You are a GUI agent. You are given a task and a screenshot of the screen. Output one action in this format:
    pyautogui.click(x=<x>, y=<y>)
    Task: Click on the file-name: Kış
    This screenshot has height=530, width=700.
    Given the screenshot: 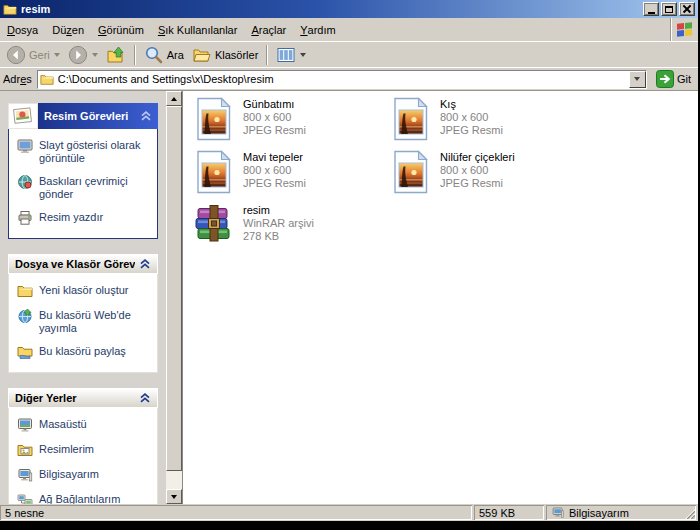 What is the action you would take?
    pyautogui.click(x=472, y=104)
    